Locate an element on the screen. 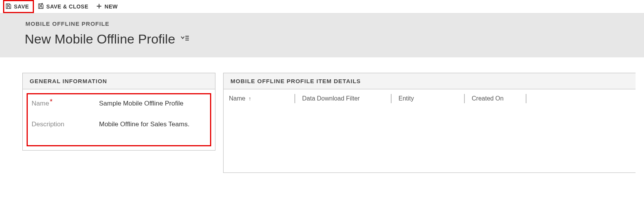  save-label: SAVE is located at coordinates (22, 7).